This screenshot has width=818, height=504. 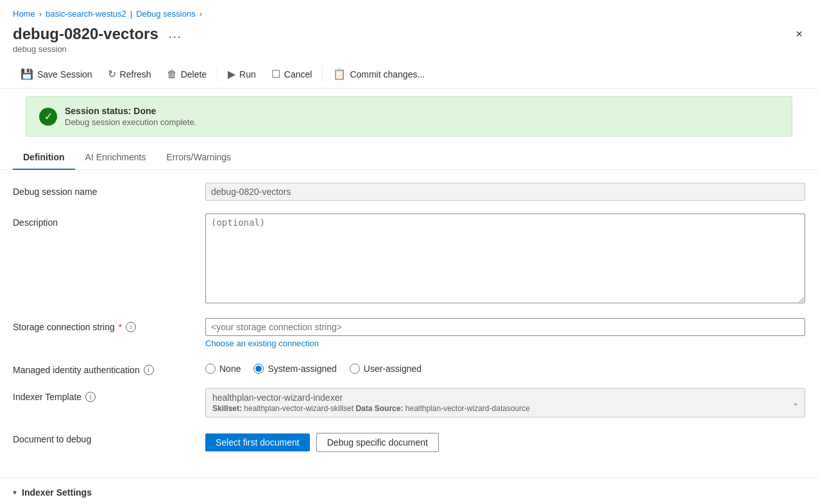 I want to click on document-debug-label: Document to debug, so click(x=109, y=437).